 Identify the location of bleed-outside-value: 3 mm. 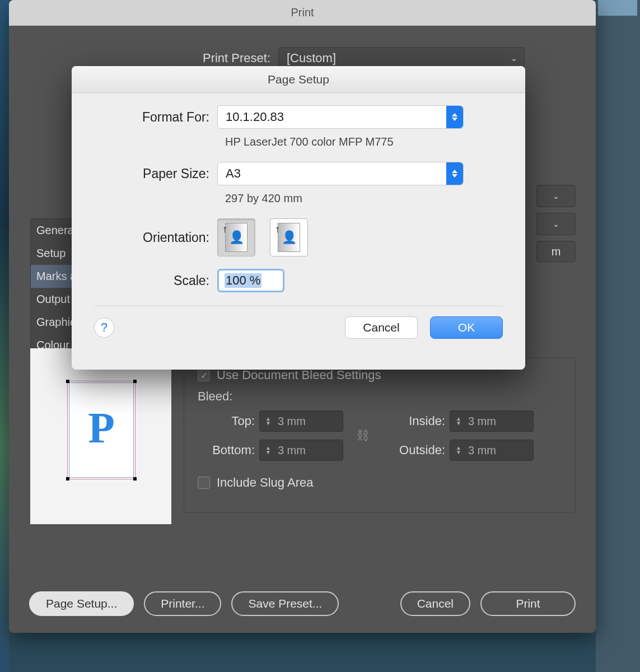
(482, 450).